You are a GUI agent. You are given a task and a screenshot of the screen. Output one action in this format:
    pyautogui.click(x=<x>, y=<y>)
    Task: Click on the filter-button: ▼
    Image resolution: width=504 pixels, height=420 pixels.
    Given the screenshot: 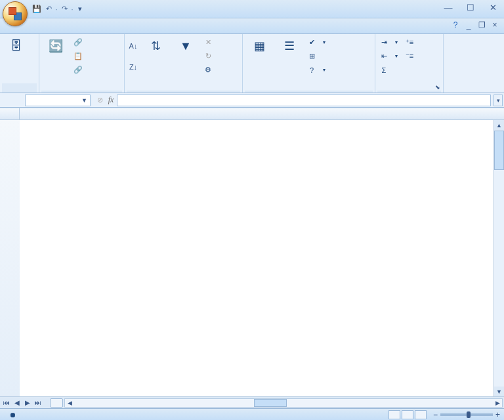 What is the action you would take?
    pyautogui.click(x=186, y=47)
    